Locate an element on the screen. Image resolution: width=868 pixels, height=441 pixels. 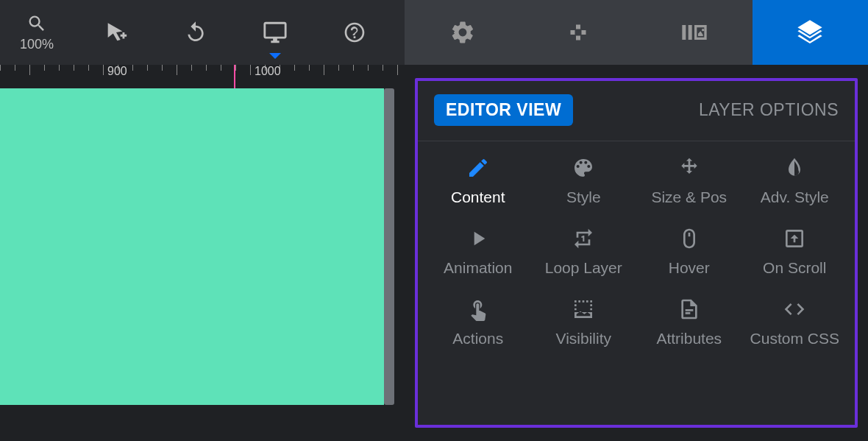
layer-tab-label: Size & Pos is located at coordinates (689, 197).